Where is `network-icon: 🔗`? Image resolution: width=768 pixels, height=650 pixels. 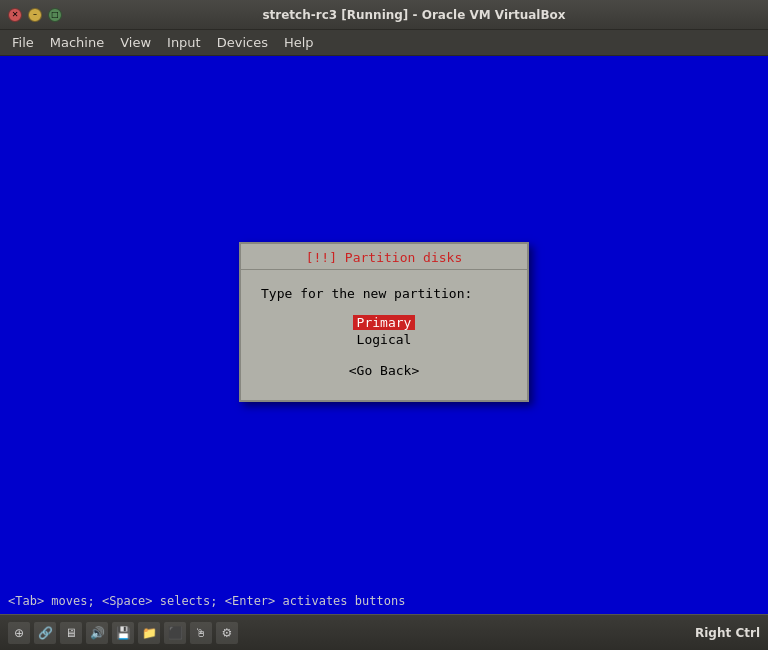
network-icon: 🔗 is located at coordinates (45, 633).